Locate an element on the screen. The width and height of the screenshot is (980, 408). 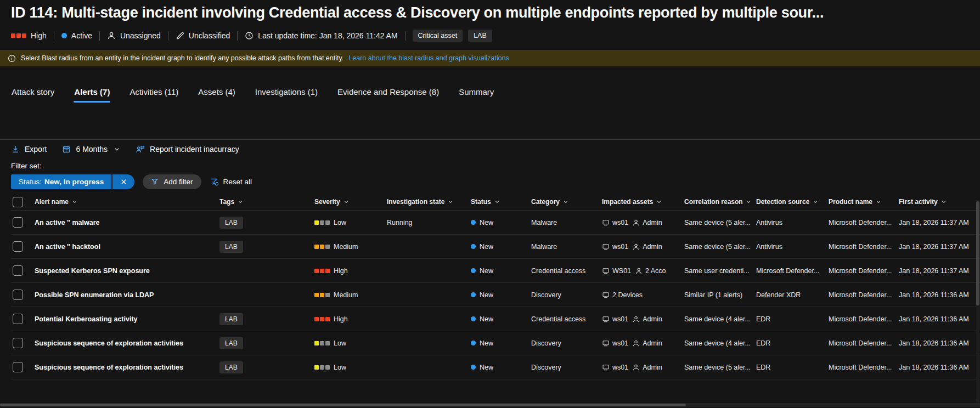
alert-name: An active '' malware is located at coordinates (122, 223).